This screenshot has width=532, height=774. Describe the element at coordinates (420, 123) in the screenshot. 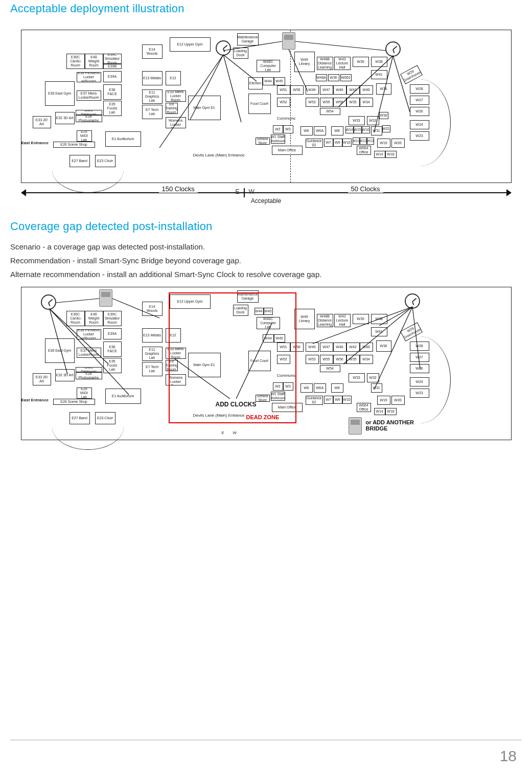

I see `curve-right` at that location.